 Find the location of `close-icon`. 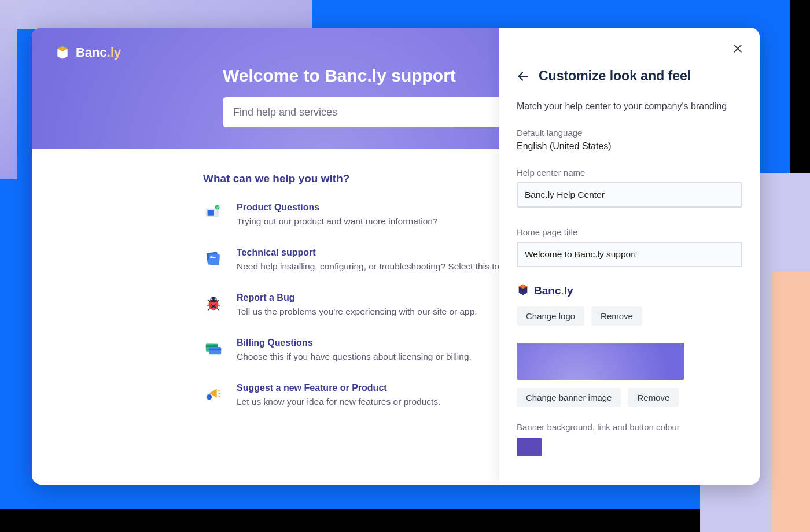

close-icon is located at coordinates (738, 49).